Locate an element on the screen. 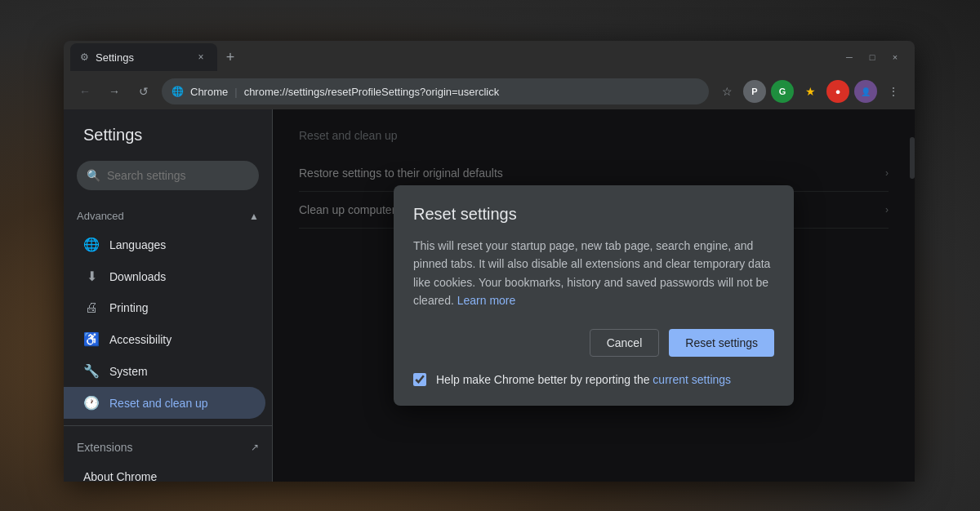  toolbar-icons: ☆ P G ★ ● 👤 ⋮ is located at coordinates (810, 91).